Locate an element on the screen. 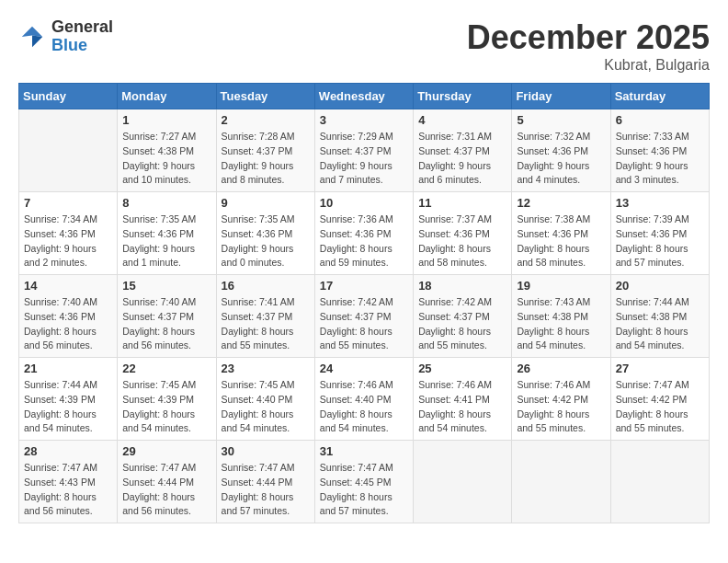 This screenshot has height=563, width=728. calendar-cell: 18Sunrise: 7:42 AMSunset: 4:37 PMDayligh… is located at coordinates (463, 316).